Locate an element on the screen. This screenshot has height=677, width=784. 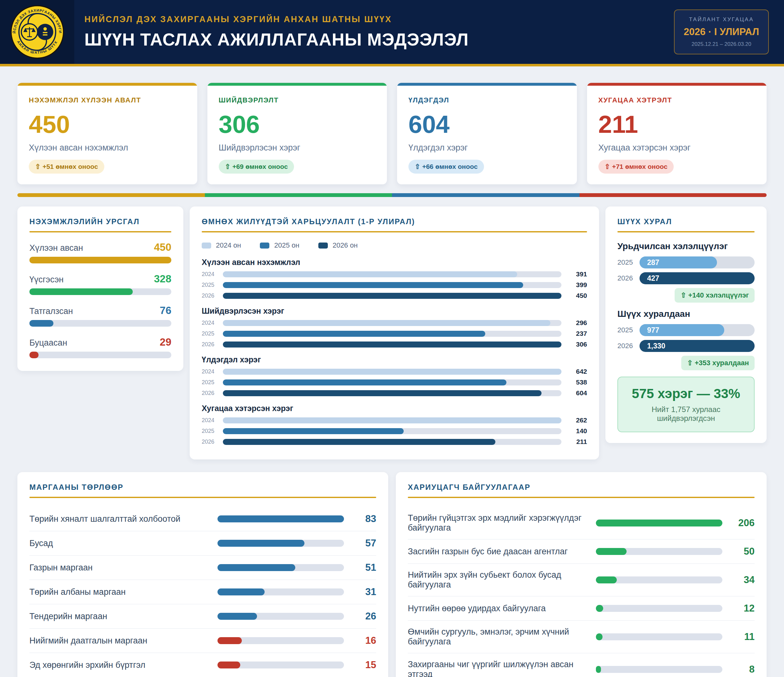
period-range: 2025.12.21 – 2026.03.20 is located at coordinates (721, 44).